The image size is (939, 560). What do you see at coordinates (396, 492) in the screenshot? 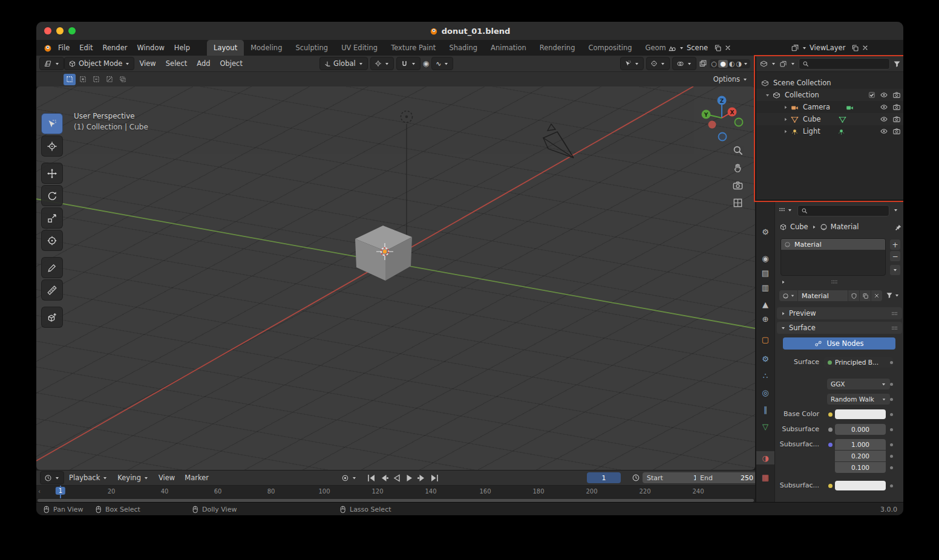
I see `timeline-ruler: ‹ 1 20 40 60 80 100 120 140 160 180 200 …` at bounding box center [396, 492].